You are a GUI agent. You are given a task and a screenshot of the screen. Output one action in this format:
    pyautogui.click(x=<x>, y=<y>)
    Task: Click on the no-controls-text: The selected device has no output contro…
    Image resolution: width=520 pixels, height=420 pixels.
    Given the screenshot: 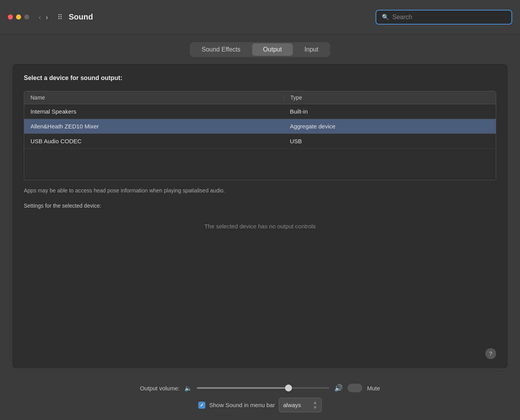 What is the action you would take?
    pyautogui.click(x=260, y=226)
    